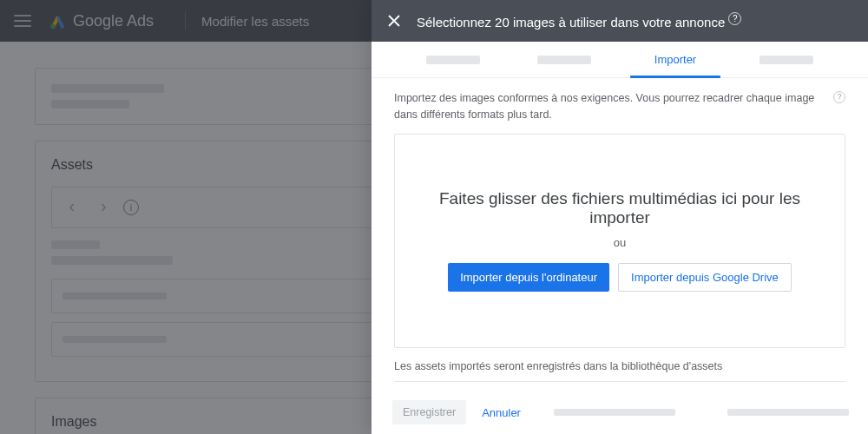  What do you see at coordinates (620, 21) in the screenshot?
I see `modal-header: Sélectionnez 20 images à utiliser dans v…` at bounding box center [620, 21].